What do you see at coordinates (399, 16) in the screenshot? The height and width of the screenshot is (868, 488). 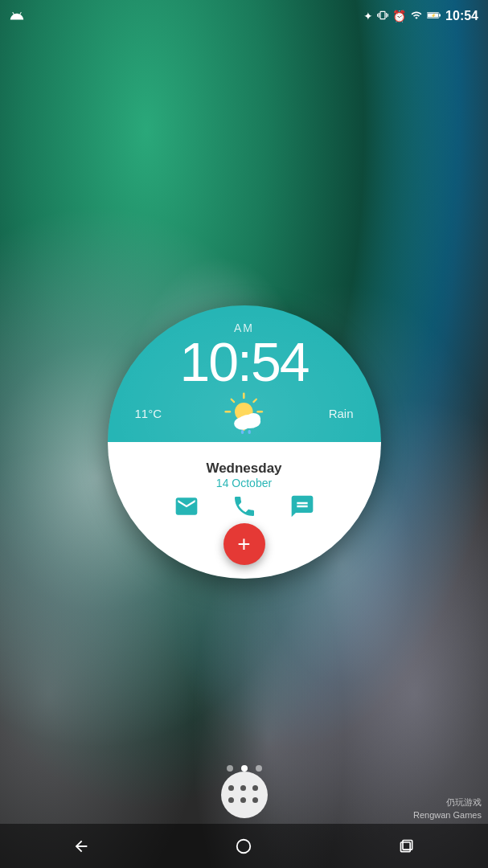 I see `alarm-icon: ⏰` at bounding box center [399, 16].